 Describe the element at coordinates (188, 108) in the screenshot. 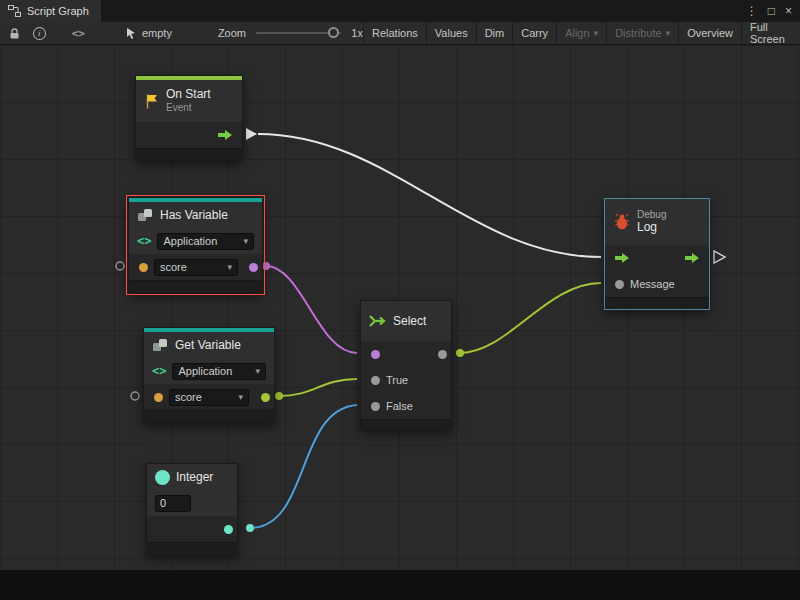

I see `node-subtitle: Event` at that location.